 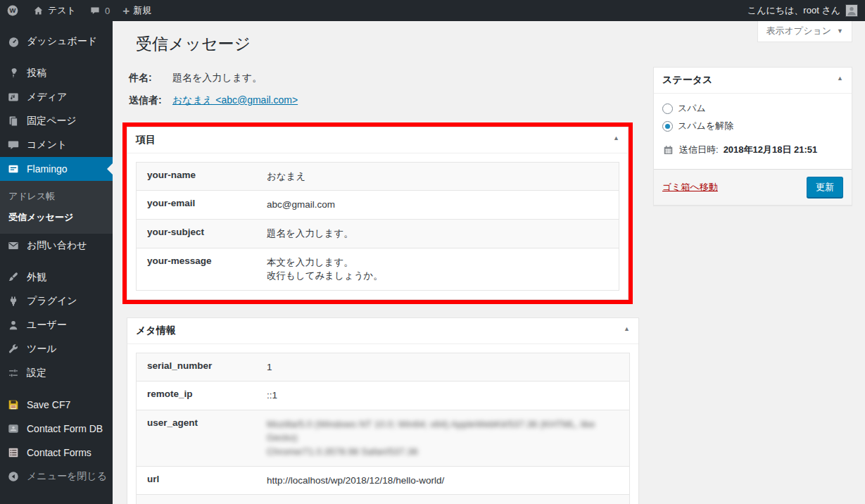 I want to click on sidebar-item-label: 固定ページ, so click(x=52, y=121).